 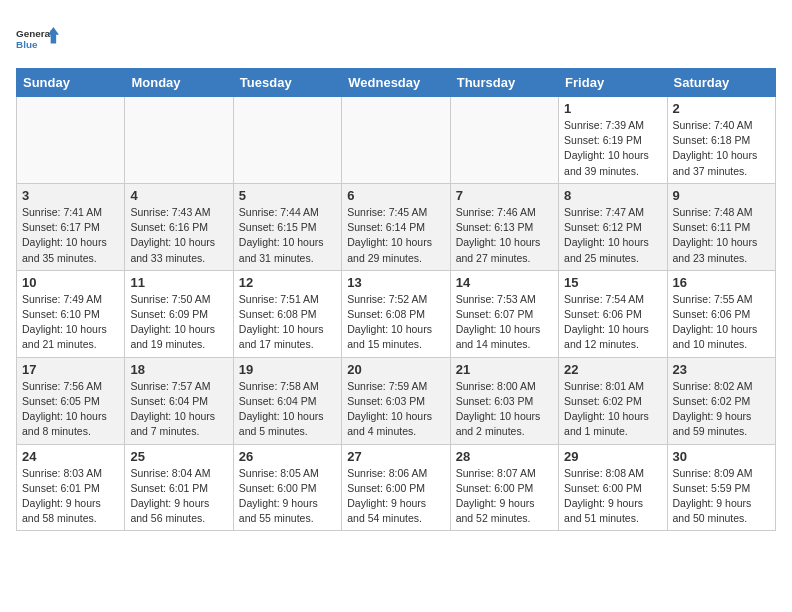 What do you see at coordinates (179, 400) in the screenshot?
I see `day-cell: 18Sunrise: 7:57 AM Sunset: 6:04 PM Dayli…` at bounding box center [179, 400].